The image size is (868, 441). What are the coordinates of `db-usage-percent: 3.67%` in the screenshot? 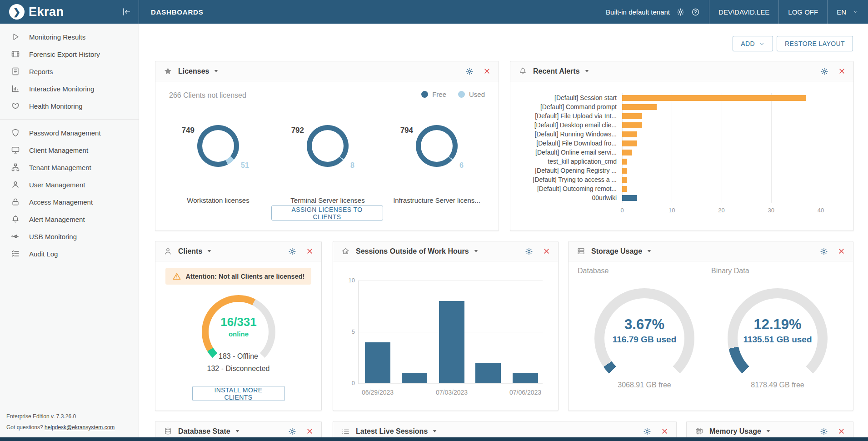 It's located at (644, 325).